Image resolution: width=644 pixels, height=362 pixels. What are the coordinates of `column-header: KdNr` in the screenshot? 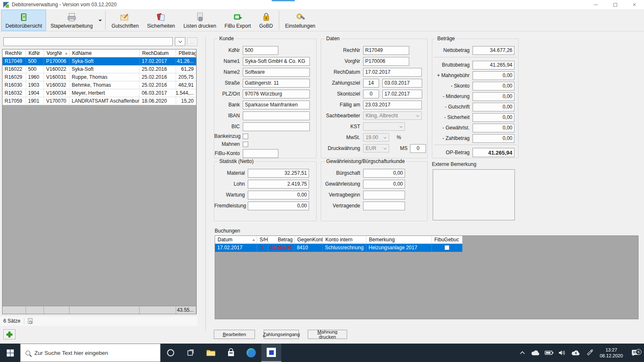 It's located at (35, 54).